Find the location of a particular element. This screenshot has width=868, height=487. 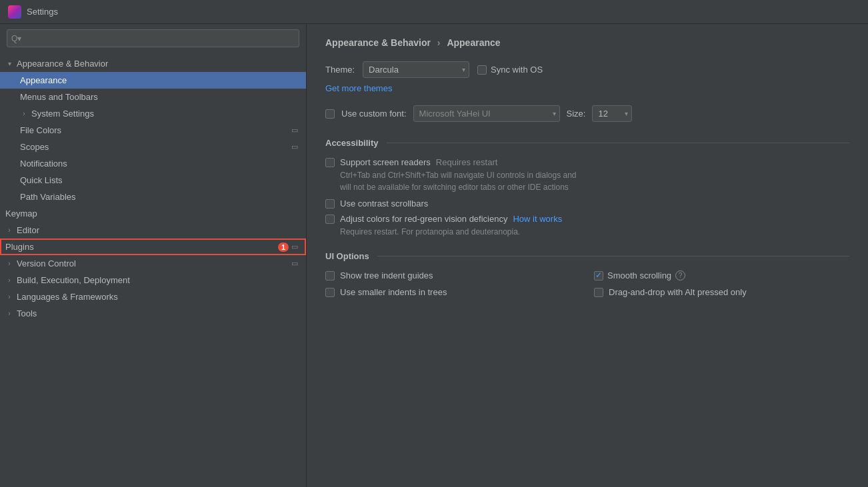

search-box: Q▾ is located at coordinates (153, 39).